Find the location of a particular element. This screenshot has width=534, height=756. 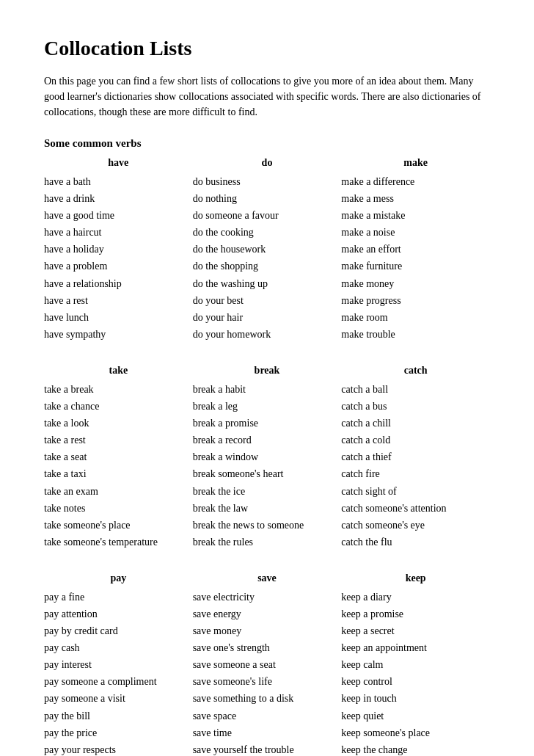

list-item: save electricity is located at coordinates (267, 597).